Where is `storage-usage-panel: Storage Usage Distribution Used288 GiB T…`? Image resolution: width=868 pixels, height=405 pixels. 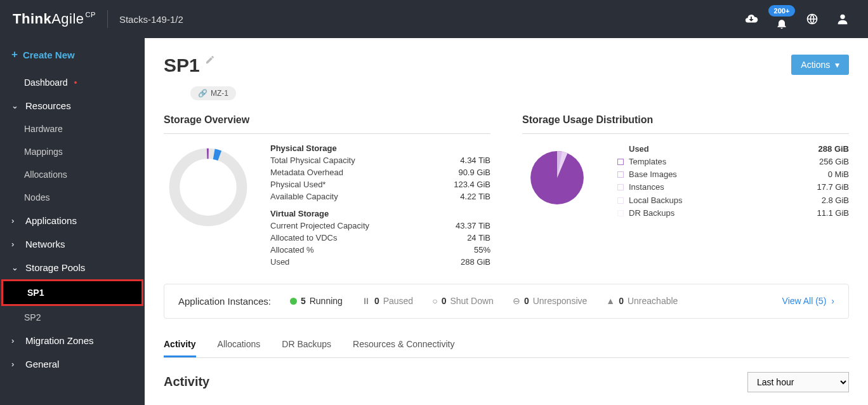 storage-usage-panel: Storage Usage Distribution Used288 GiB T… is located at coordinates (685, 192).